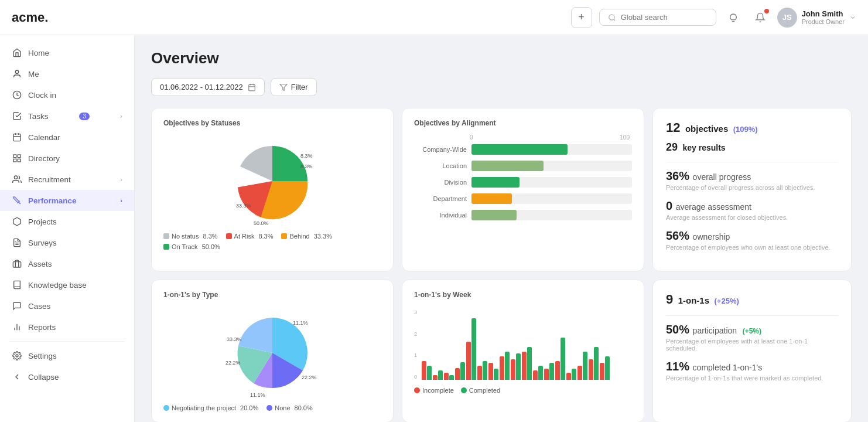 The height and width of the screenshot is (422, 868). What do you see at coordinates (67, 243) in the screenshot?
I see `sidebar-item-surveys: Surveys` at bounding box center [67, 243].